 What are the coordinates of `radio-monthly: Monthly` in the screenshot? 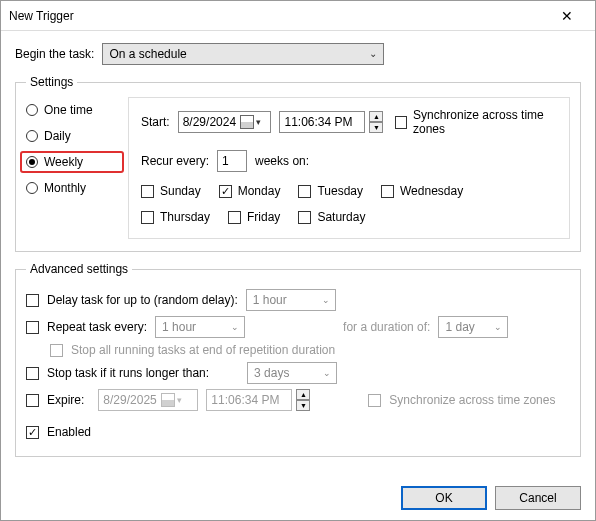 It's located at (72, 188).